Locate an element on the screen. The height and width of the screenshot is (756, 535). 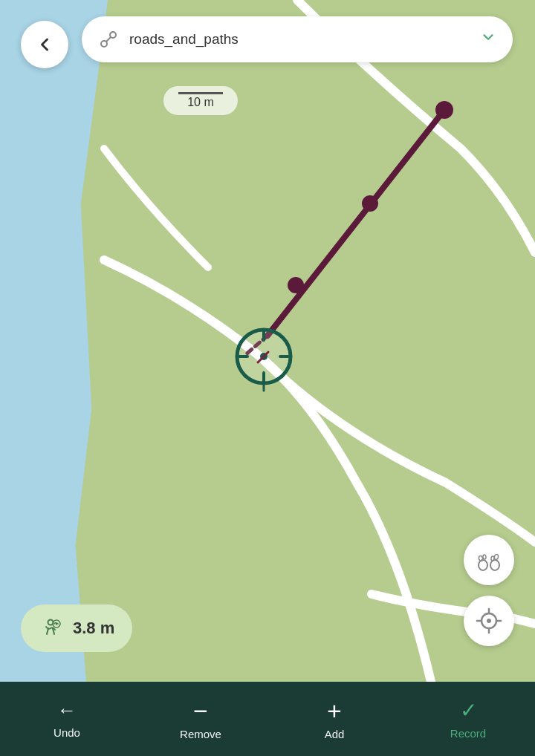
remove-icon: − is located at coordinates (201, 711).